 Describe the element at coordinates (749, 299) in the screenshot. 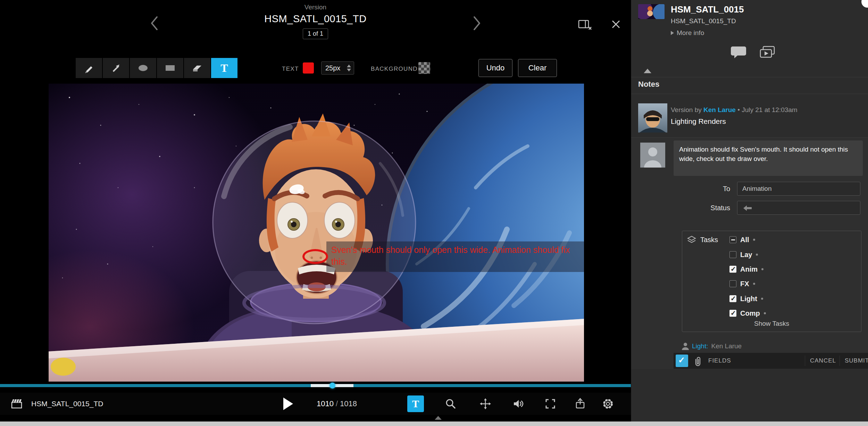

I see `task-label: Light` at that location.